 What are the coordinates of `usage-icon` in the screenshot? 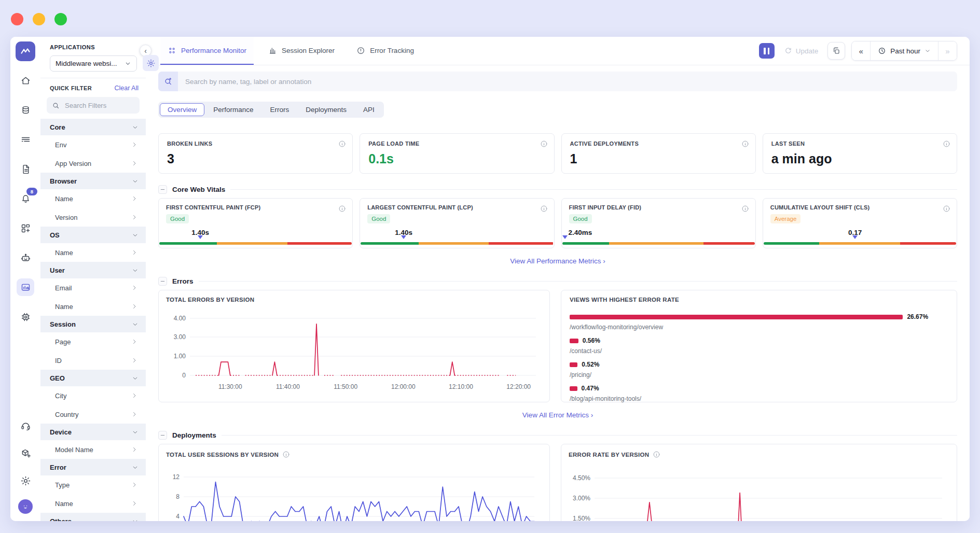 It's located at (25, 110).